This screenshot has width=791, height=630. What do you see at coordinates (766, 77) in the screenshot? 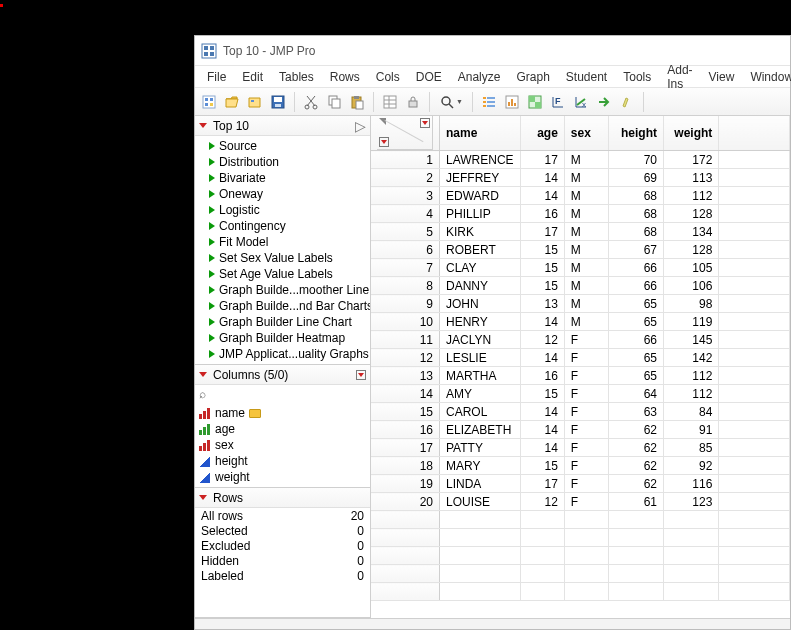
I see `menu-window: Window` at bounding box center [766, 77].